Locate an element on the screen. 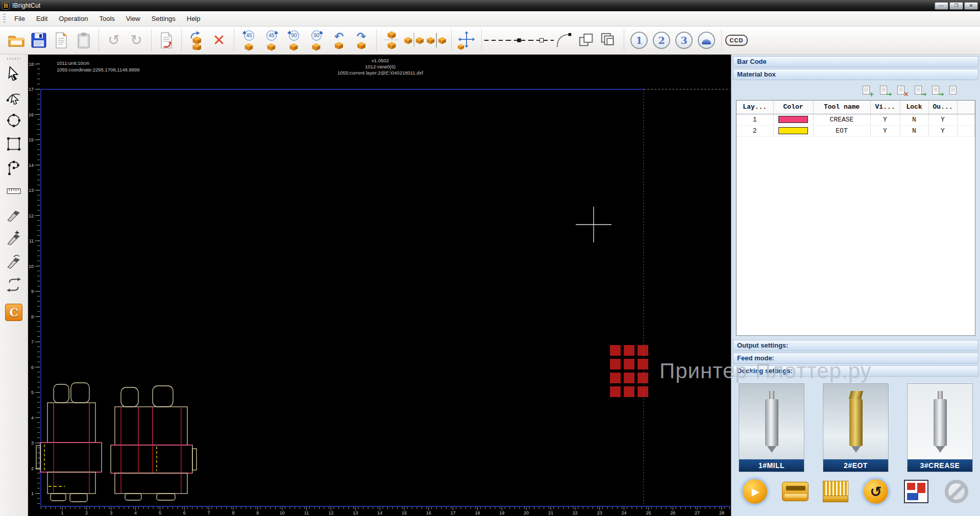 This screenshot has width=980, height=516. close-button: ✕ is located at coordinates (971, 6).